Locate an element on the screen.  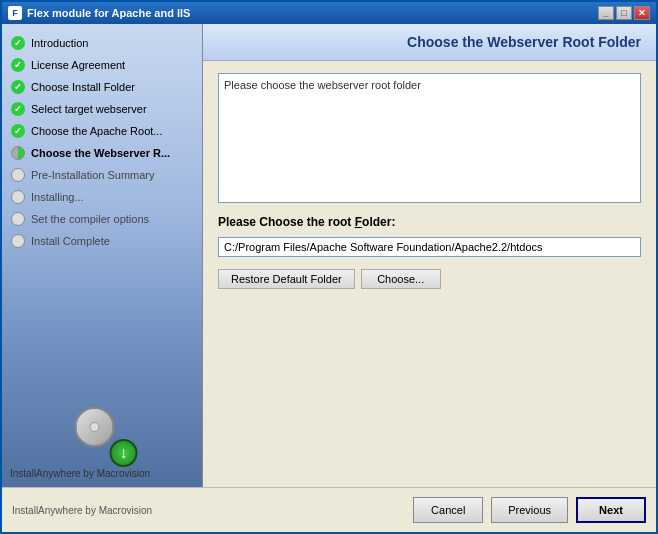
description-text: Please choose the webserver root folder is located at coordinates (322, 85).